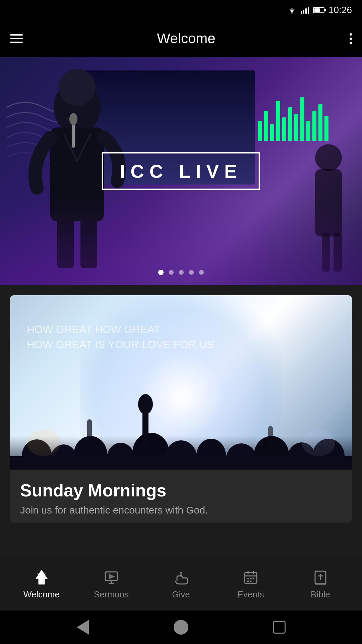  Describe the element at coordinates (279, 627) in the screenshot. I see `system-recent-button` at that location.